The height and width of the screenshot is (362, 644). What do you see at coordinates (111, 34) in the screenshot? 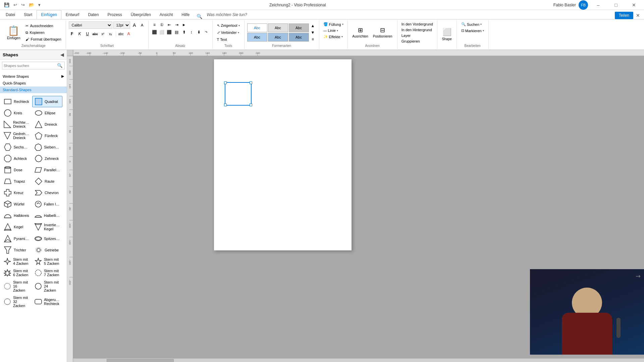
I see `subscript-button: x₂` at bounding box center [111, 34].